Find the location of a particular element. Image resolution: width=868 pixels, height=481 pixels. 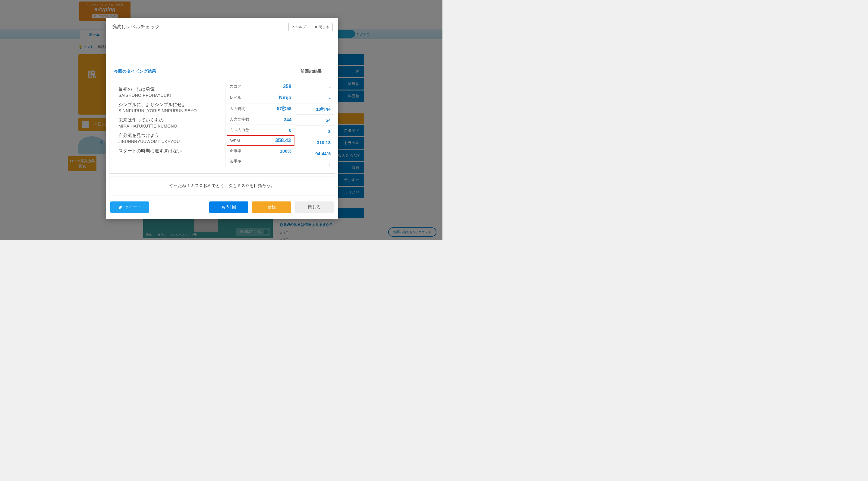

stat-miss: ミス入力数 0 is located at coordinates (260, 130).